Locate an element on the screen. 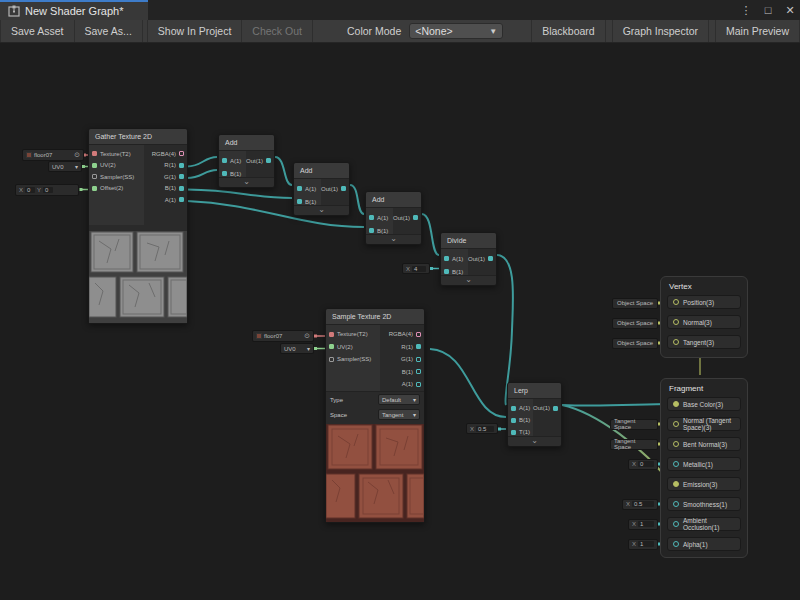 The image size is (800, 600). type-dropdown: Default ▾ is located at coordinates (399, 400).